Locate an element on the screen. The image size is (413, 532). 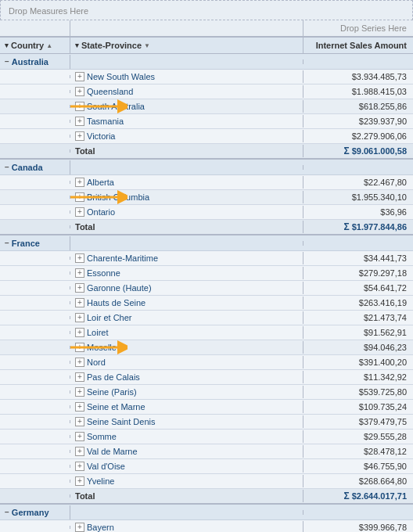
header-country: ▾ Country ▲ is located at coordinates (35, 45).